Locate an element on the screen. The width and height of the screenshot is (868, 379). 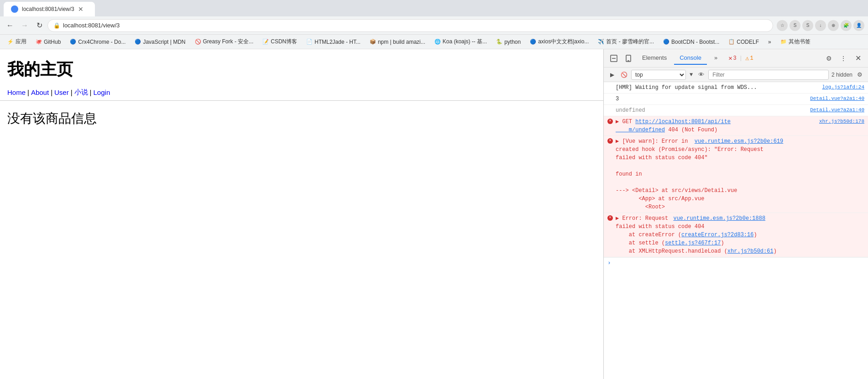
ext-bookmark-star: ☆ is located at coordinates (782, 26).